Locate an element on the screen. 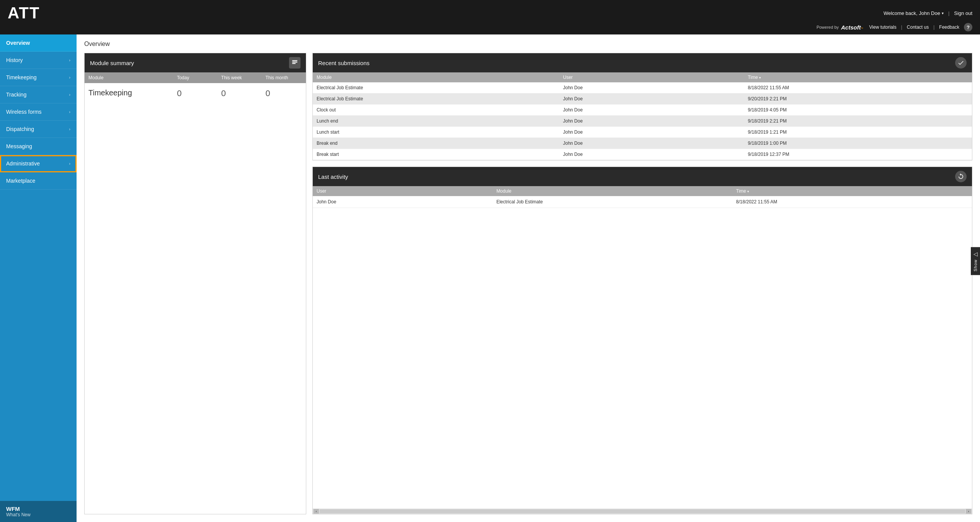  rs-module-6: Break end is located at coordinates (436, 143).